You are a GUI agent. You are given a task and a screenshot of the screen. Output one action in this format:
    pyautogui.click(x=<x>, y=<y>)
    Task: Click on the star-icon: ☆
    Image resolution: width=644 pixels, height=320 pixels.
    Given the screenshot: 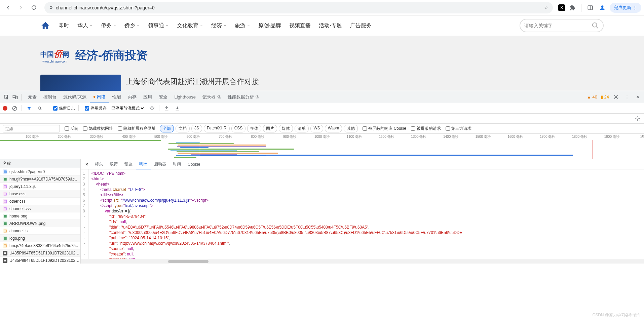 What is the action you would take?
    pyautogui.click(x=546, y=7)
    